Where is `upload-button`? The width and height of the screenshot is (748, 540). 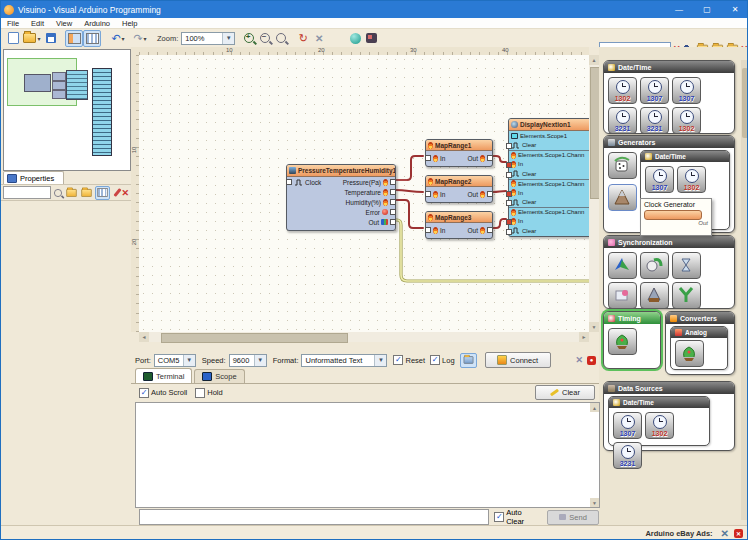 upload-button is located at coordinates (371, 38).